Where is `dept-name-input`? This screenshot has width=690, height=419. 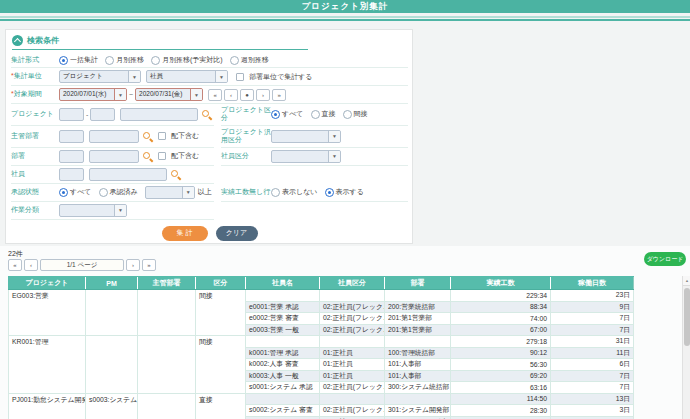 dept-name-input is located at coordinates (114, 156).